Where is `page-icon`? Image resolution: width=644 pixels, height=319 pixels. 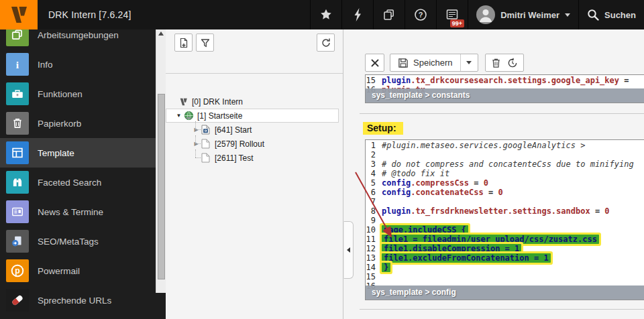
page-icon is located at coordinates (207, 143).